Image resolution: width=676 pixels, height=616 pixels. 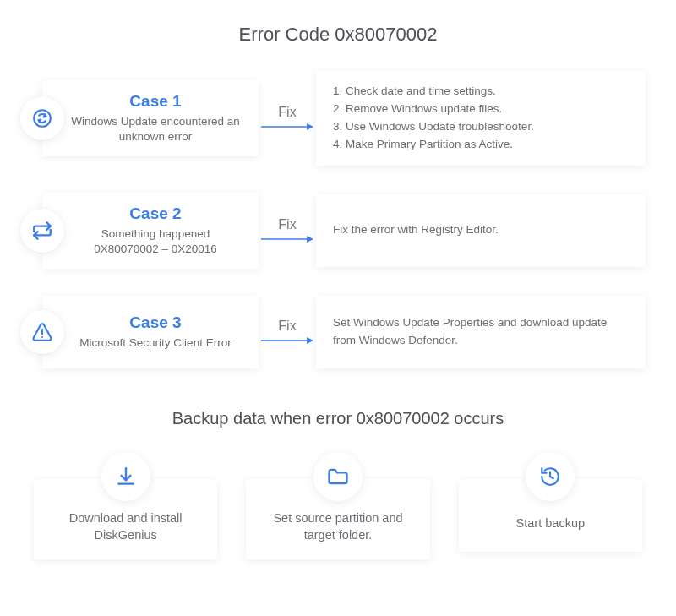 I want to click on fix-item: 2. Remove Windows update files., so click(x=481, y=110).